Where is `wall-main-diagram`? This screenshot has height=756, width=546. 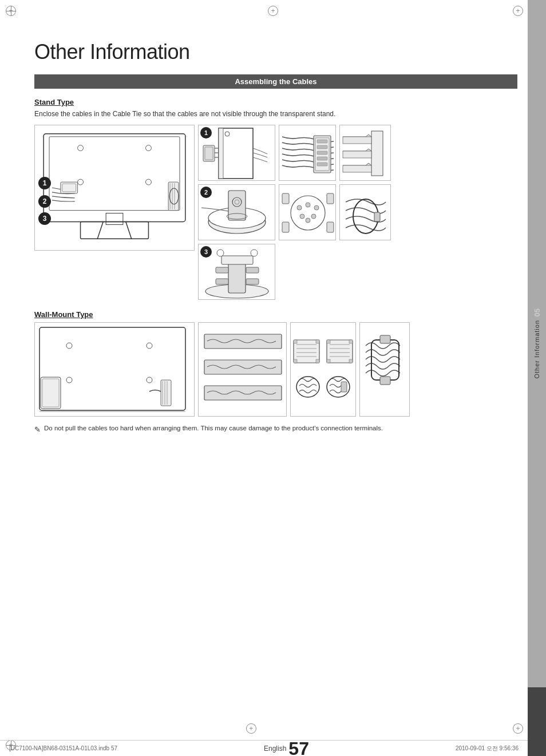 wall-main-diagram is located at coordinates (114, 370).